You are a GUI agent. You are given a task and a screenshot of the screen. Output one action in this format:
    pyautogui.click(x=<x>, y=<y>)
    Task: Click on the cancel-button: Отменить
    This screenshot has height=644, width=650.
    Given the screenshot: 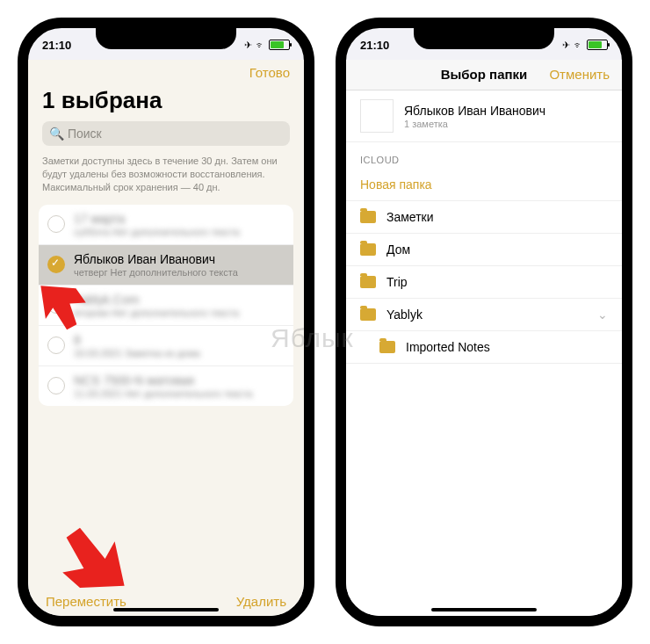 What is the action you would take?
    pyautogui.click(x=580, y=74)
    